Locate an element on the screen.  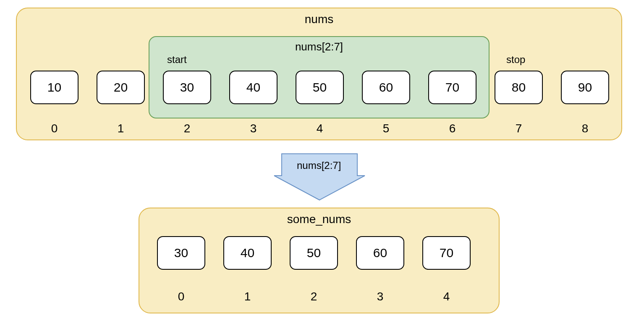
stop-label: stop is located at coordinates (516, 60).